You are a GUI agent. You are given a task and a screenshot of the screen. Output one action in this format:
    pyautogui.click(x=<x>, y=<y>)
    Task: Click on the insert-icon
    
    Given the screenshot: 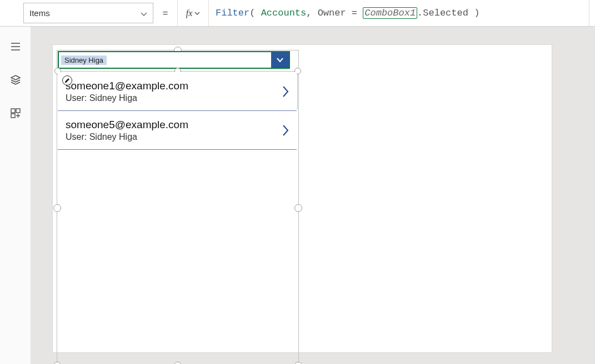 What is the action you would take?
    pyautogui.click(x=16, y=114)
    